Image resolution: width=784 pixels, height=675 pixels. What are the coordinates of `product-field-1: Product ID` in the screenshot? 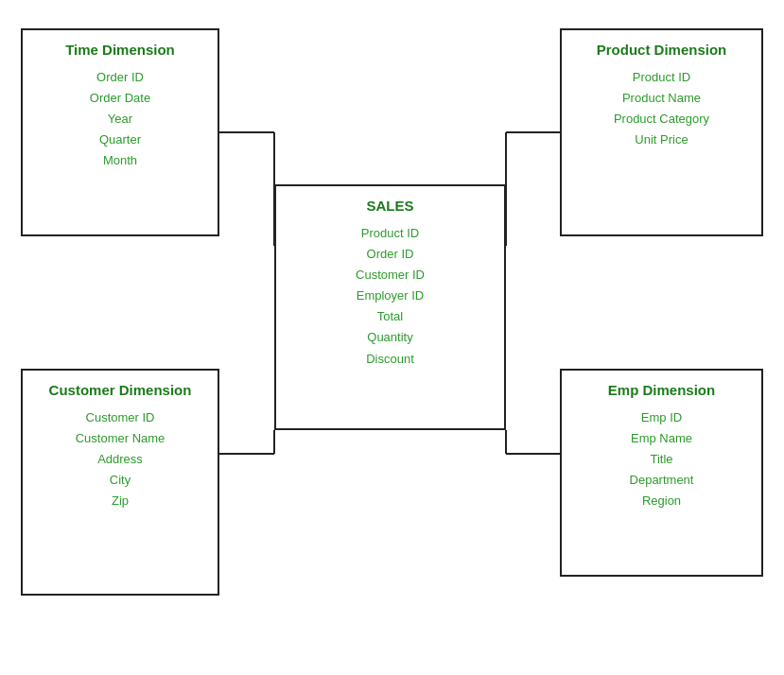 It's located at (662, 78).